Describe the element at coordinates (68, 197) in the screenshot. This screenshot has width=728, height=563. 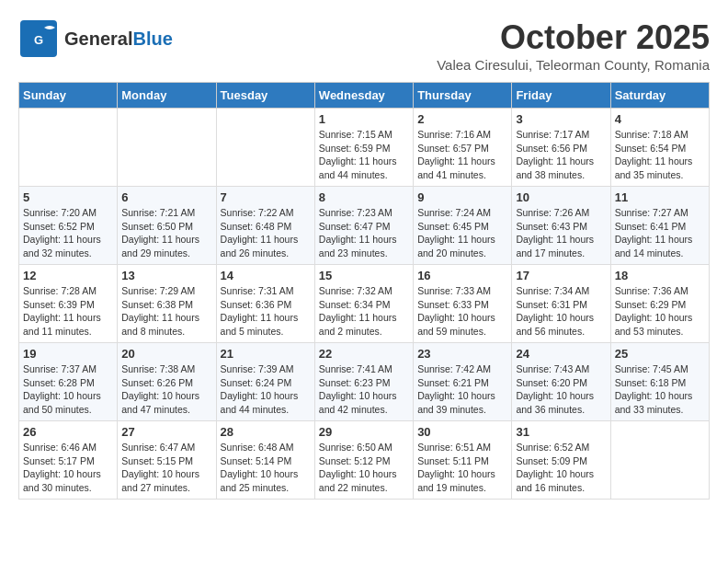
I see `day-number: 5` at that location.